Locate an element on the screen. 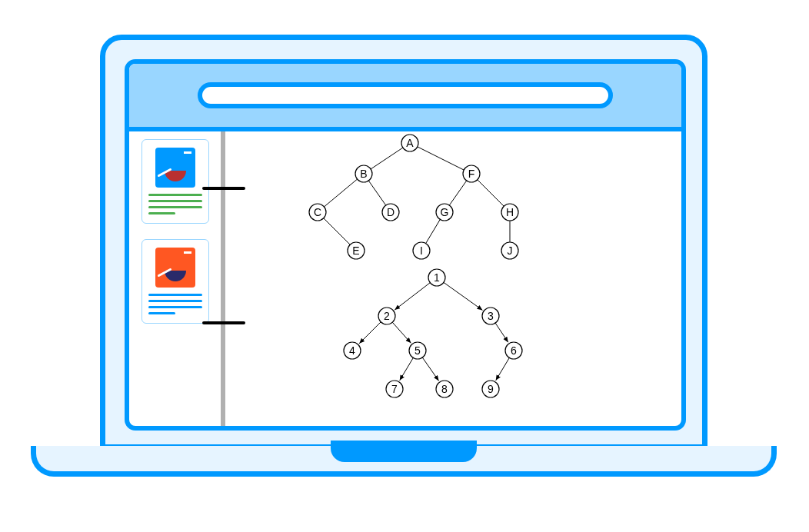  browser-header is located at coordinates (405, 98).